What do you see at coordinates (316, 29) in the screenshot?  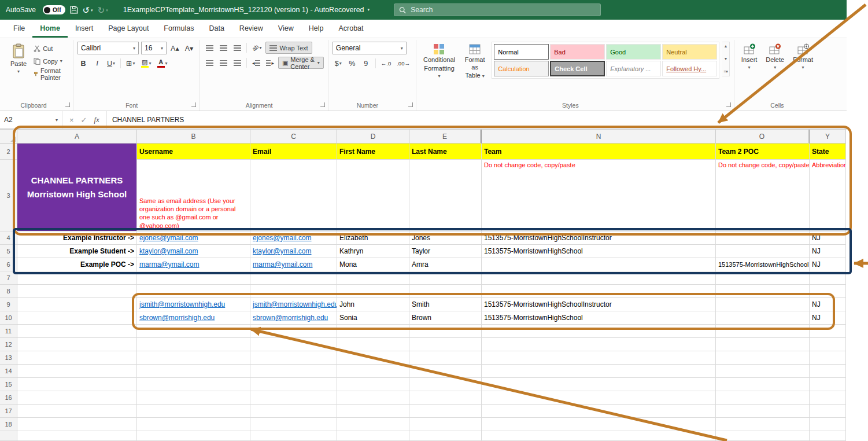 I see `tab-help: Help` at bounding box center [316, 29].